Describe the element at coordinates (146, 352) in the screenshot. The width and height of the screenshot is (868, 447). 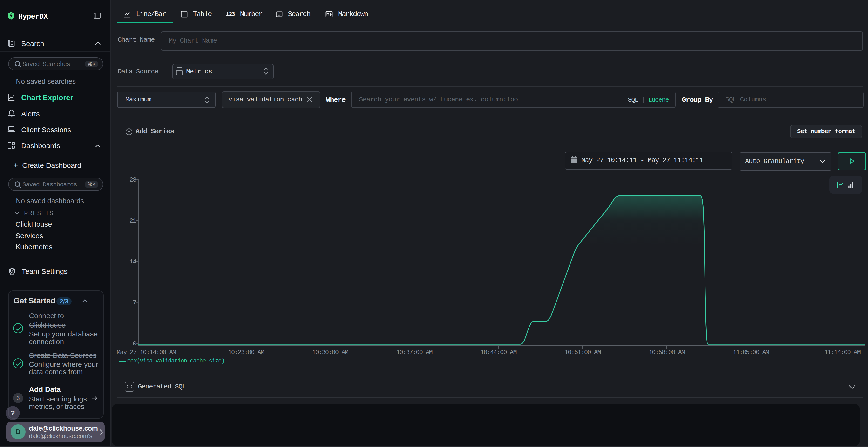
I see `svg-text: May 27 10:14:00 AM` at that location.